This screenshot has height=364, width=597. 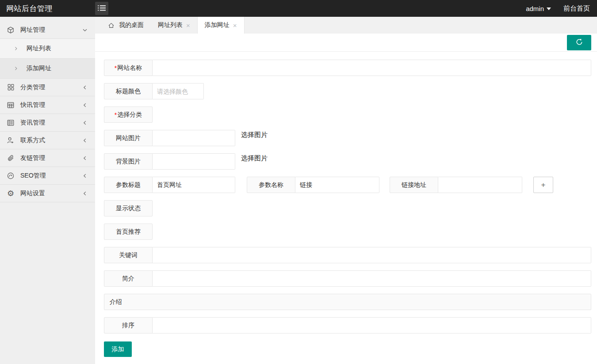 What do you see at coordinates (372, 325) in the screenshot?
I see `sort-input` at bounding box center [372, 325].